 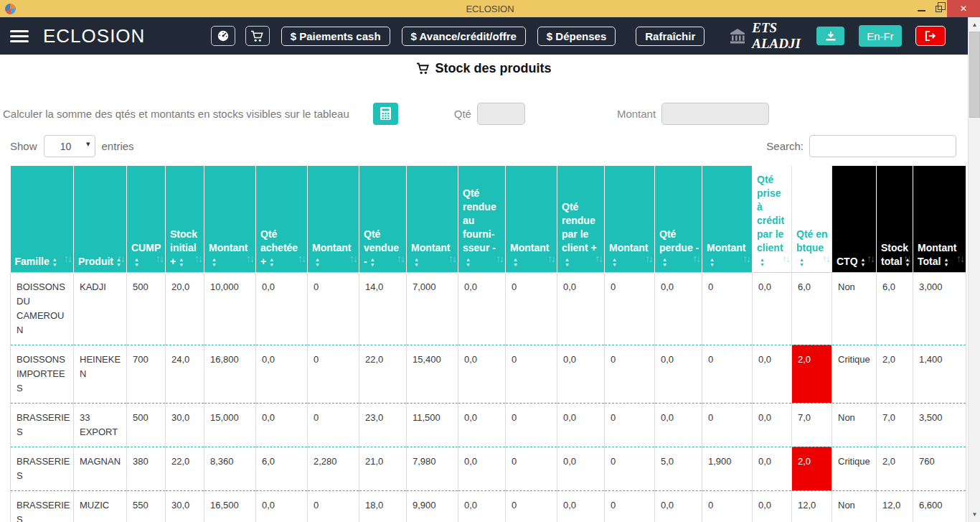 I want to click on paiements-cash-button: $ Paiements cash, so click(x=336, y=36).